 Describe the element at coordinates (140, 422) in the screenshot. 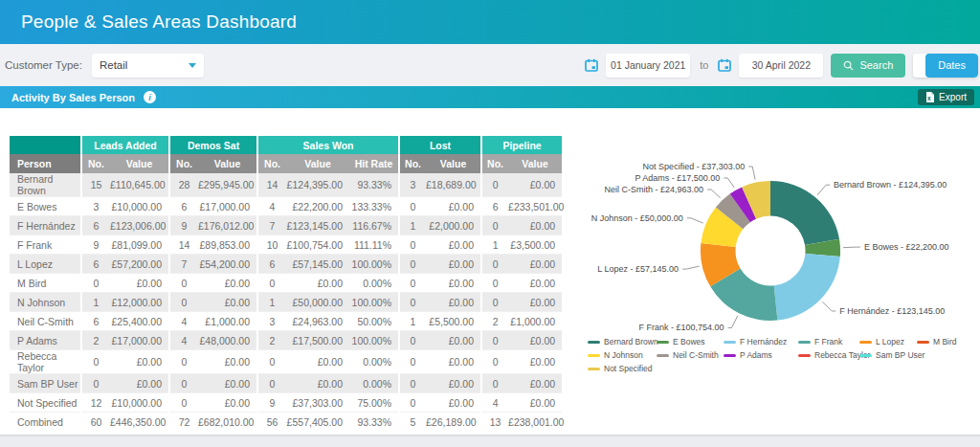

I see `table-cell: £446,350.00` at that location.